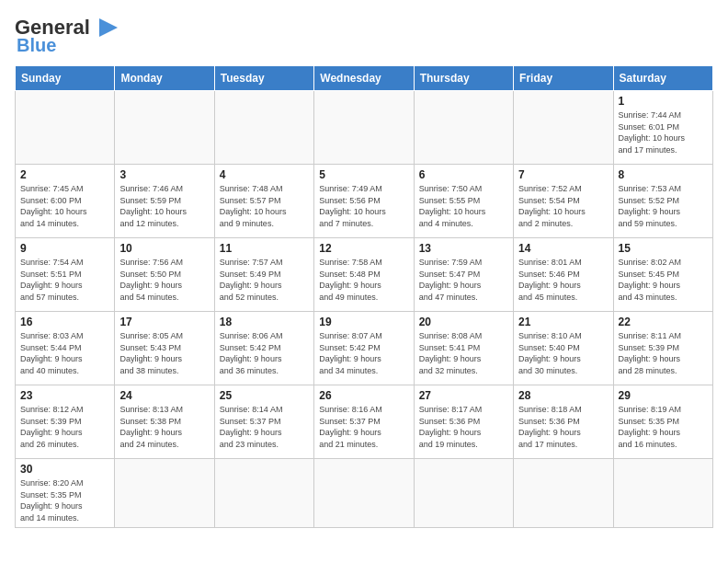 The height and width of the screenshot is (563, 728). Describe the element at coordinates (364, 349) in the screenshot. I see `week-row-4: 16Sunrise: 8:03 AM Sunset: 5:44 PM Dayli…` at that location.